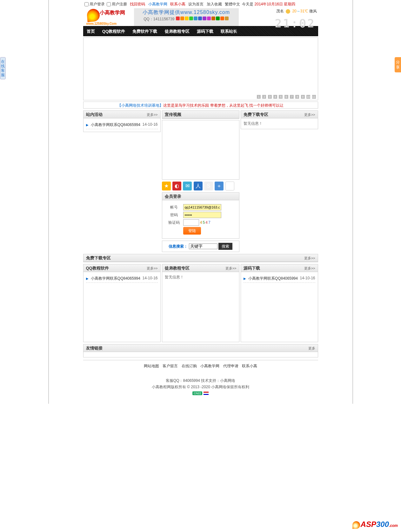  I want to click on share-renren-icon: 人, so click(198, 186).